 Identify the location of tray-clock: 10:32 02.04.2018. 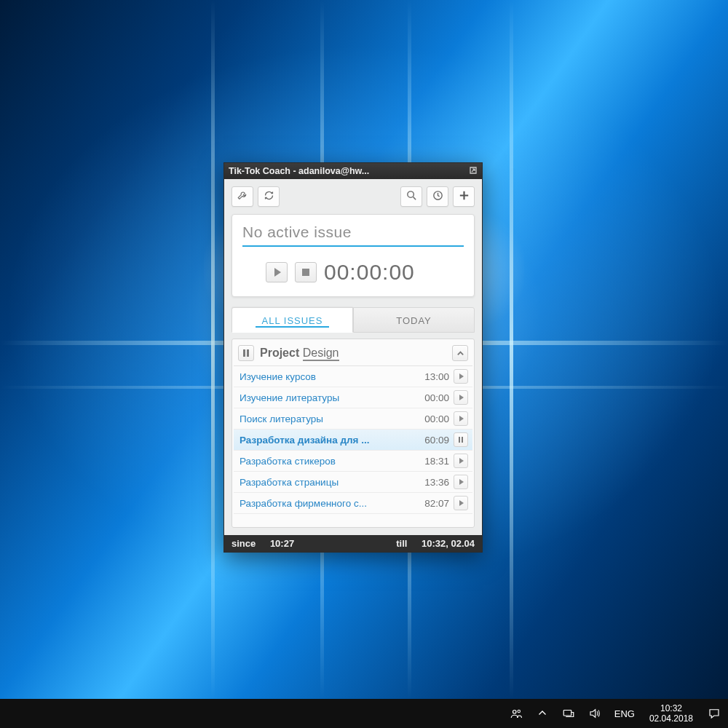
(671, 713).